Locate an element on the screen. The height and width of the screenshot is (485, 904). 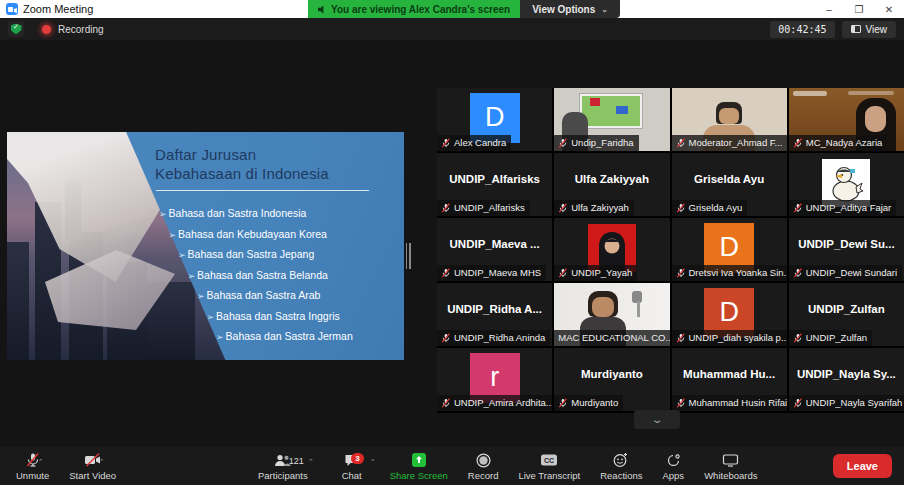
participant-tile: UNDIP_Nayla Sy...UNDIP_Nayla Syarifah is located at coordinates (846, 380).